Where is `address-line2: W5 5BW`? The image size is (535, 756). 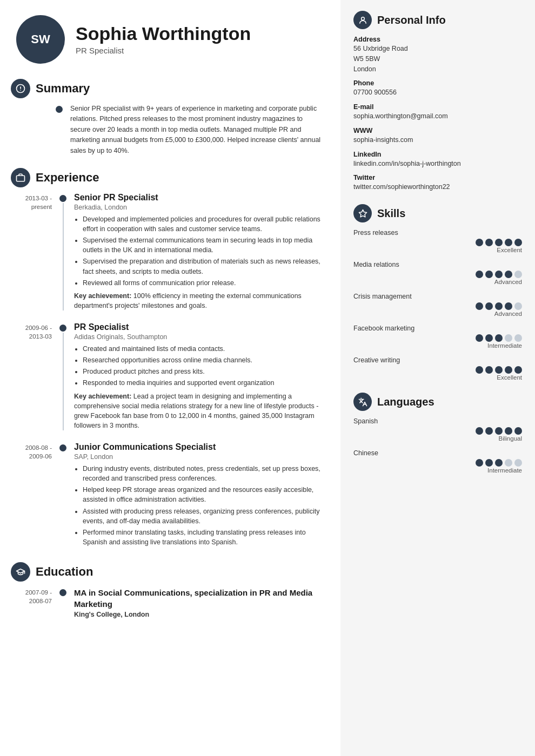 address-line2: W5 5BW is located at coordinates (366, 59).